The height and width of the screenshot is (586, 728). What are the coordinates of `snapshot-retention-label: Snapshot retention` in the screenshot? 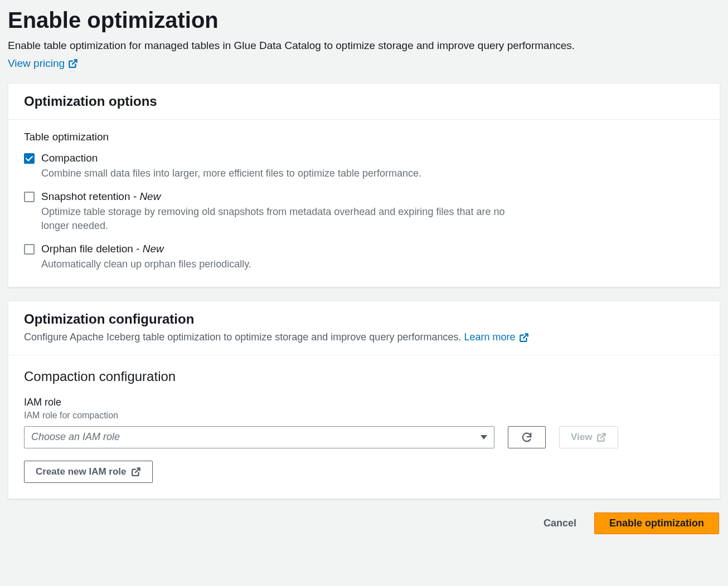 It's located at (86, 196).